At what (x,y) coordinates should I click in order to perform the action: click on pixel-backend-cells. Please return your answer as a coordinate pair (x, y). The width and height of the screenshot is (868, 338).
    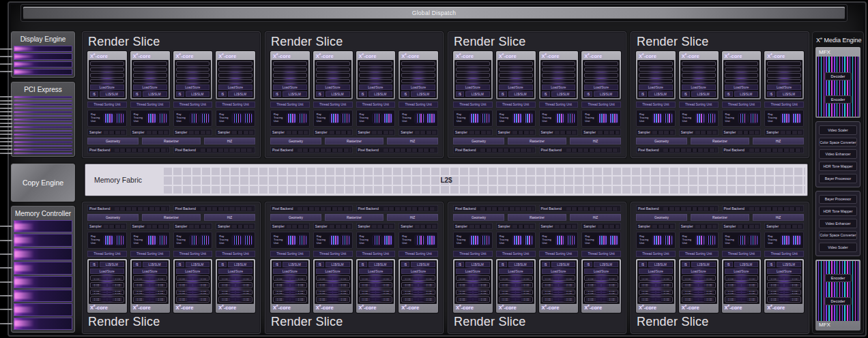
    Looking at the image, I should click on (593, 150).